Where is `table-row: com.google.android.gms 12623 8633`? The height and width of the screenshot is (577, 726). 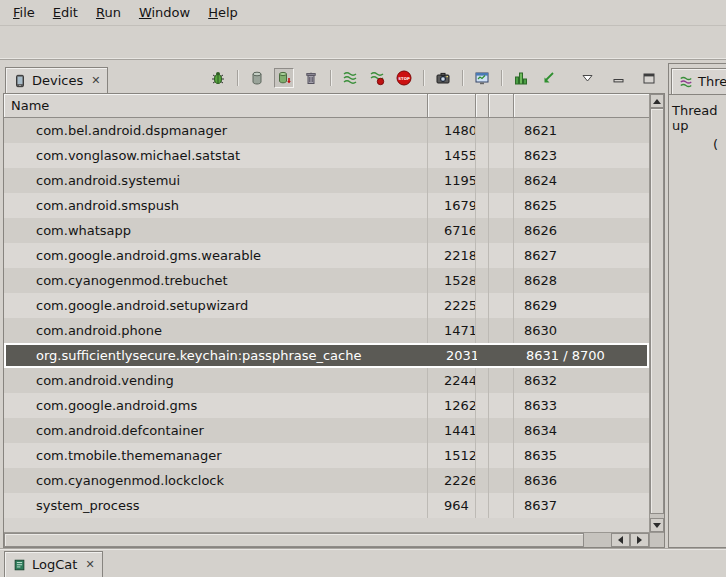 table-row: com.google.android.gms 12623 8633 is located at coordinates (326, 406).